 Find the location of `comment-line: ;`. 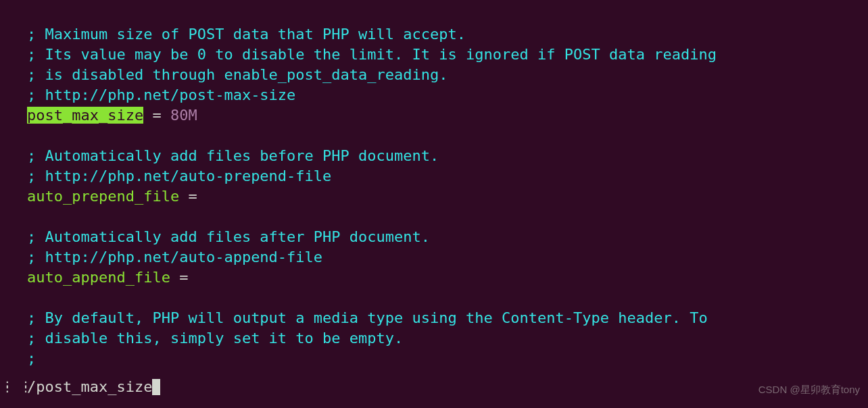

comment-line: ; is located at coordinates (31, 358).